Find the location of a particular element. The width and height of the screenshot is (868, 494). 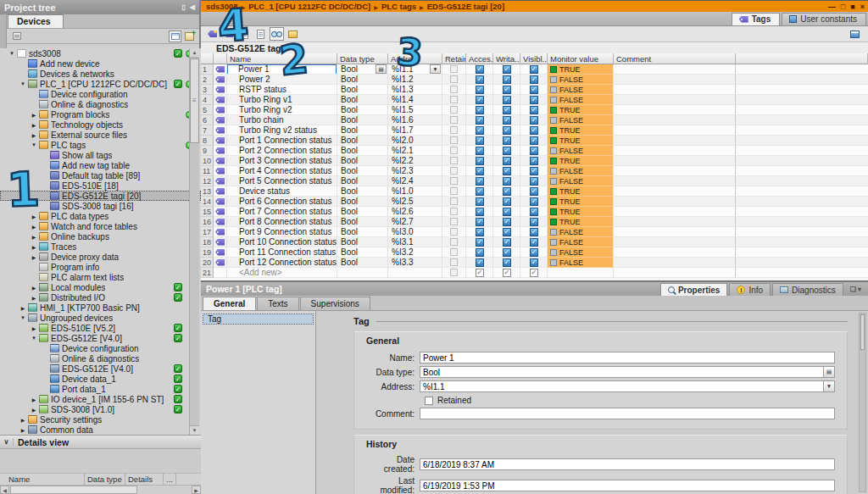

comment-input is located at coordinates (627, 414).